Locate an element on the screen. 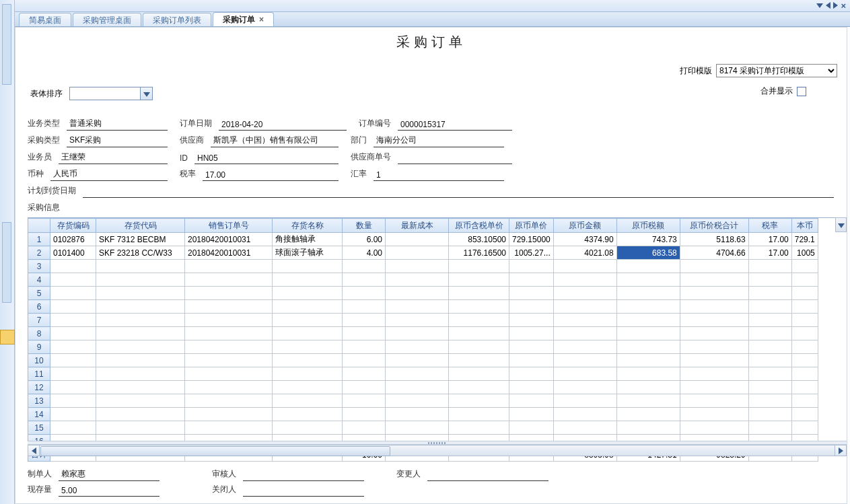 The width and height of the screenshot is (850, 504). table-row: 13 is located at coordinates (423, 401).